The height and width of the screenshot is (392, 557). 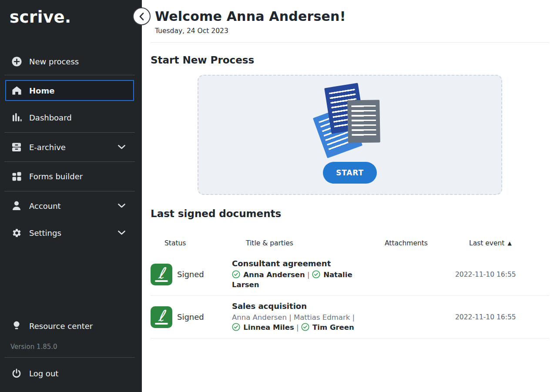 I want to click on party-name: Tim Green, so click(x=333, y=327).